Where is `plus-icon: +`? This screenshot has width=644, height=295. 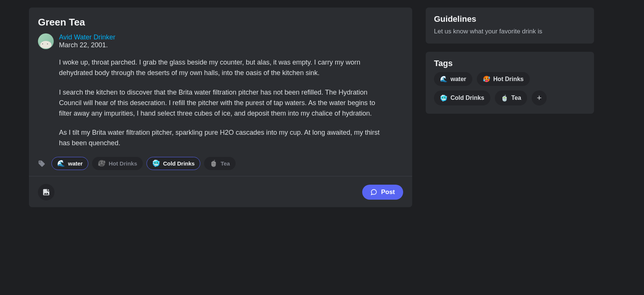 plus-icon: + is located at coordinates (540, 98).